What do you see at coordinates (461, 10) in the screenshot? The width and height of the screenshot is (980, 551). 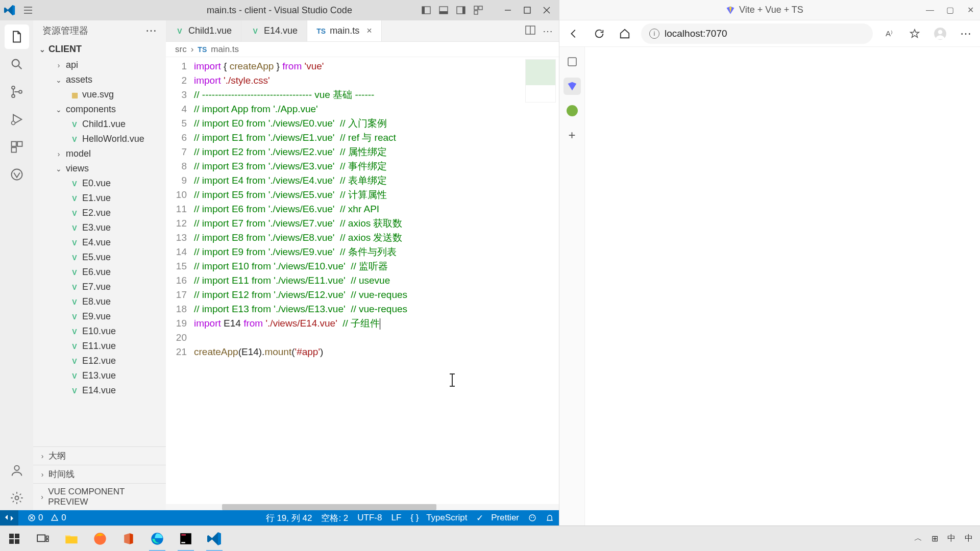 I see `layout-panel-right-icon` at bounding box center [461, 10].